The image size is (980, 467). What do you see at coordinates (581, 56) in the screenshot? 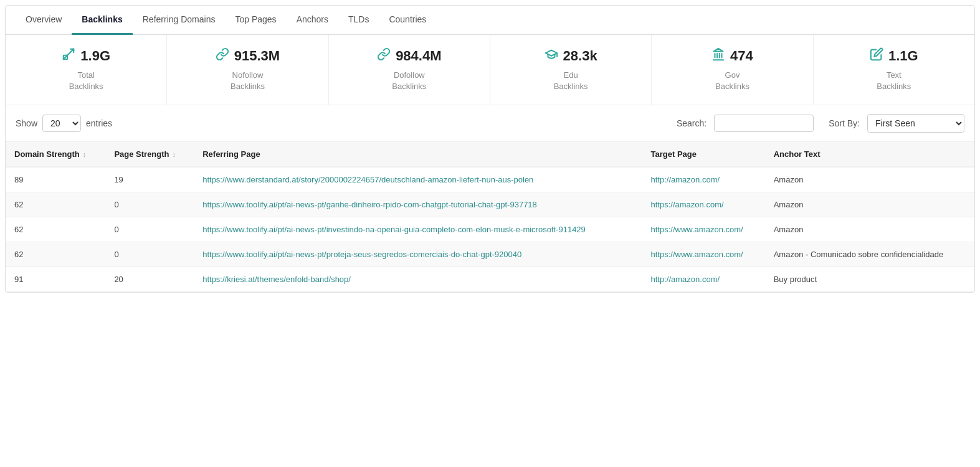
I see `stat-value-3: 28.3k` at bounding box center [581, 56].